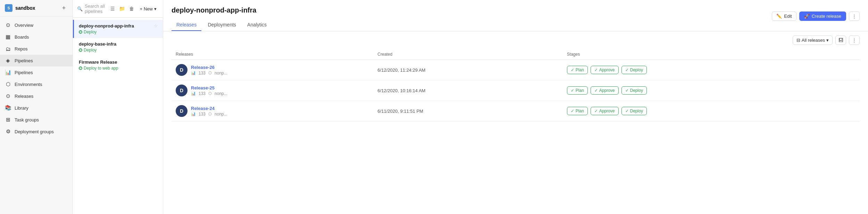 Image resolution: width=868 pixels, height=214 pixels. I want to click on all-releases-button: ⊟ All releases ▾, so click(812, 40).